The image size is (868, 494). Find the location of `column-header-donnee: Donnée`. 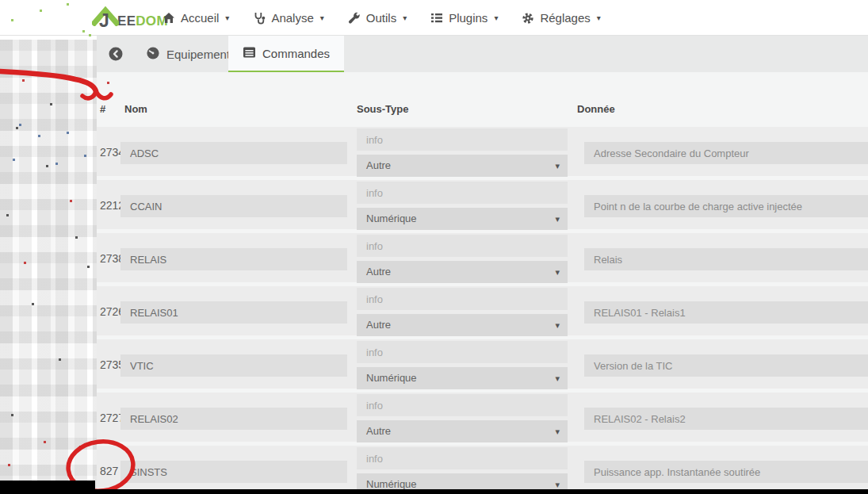

column-header-donnee: Donnée is located at coordinates (596, 109).